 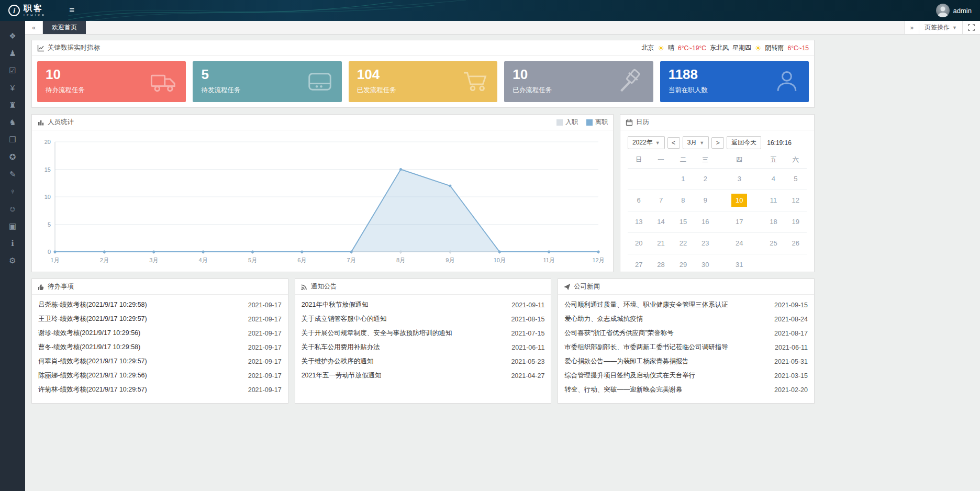 I want to click on stat-card-truck: 10待办流程任务, so click(x=112, y=82).